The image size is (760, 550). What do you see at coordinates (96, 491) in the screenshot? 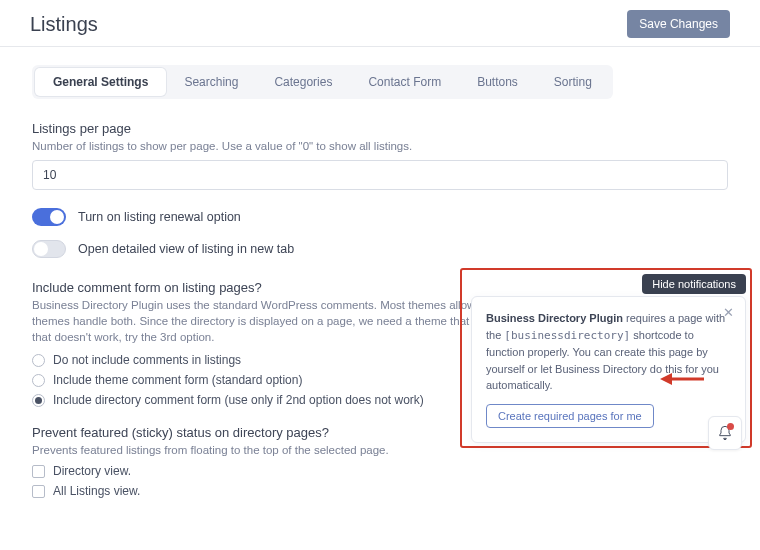
I see `sticky-all-listings-label: All Listings view.` at bounding box center [96, 491].